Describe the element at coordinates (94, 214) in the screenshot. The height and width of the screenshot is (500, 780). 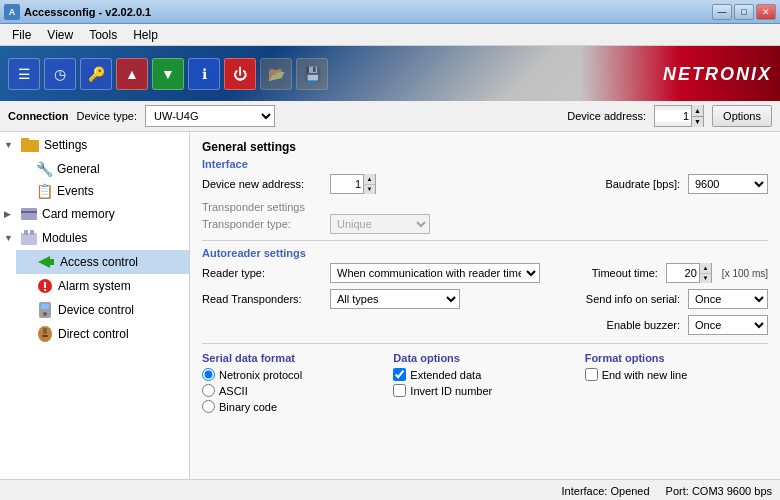
I see `sidebar-item-card-memory: ▶ Card memory` at that location.